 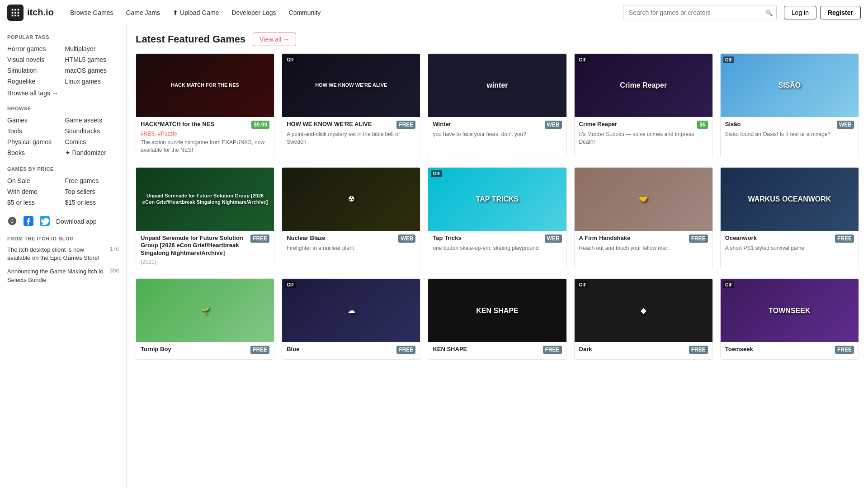 I want to click on blog-item-0: The itch desktop client is now available…, so click(x=63, y=254).